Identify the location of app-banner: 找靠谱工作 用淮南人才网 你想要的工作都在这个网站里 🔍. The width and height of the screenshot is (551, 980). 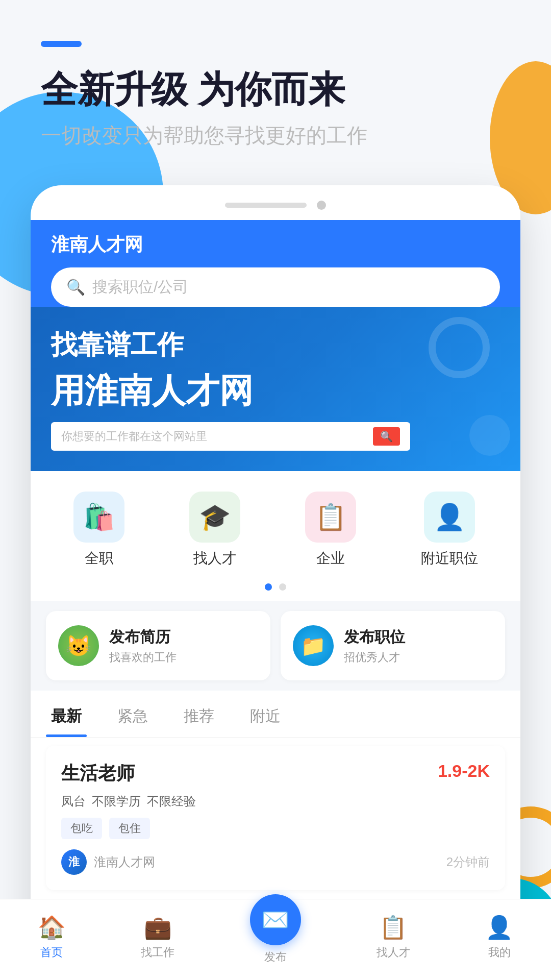
(276, 389).